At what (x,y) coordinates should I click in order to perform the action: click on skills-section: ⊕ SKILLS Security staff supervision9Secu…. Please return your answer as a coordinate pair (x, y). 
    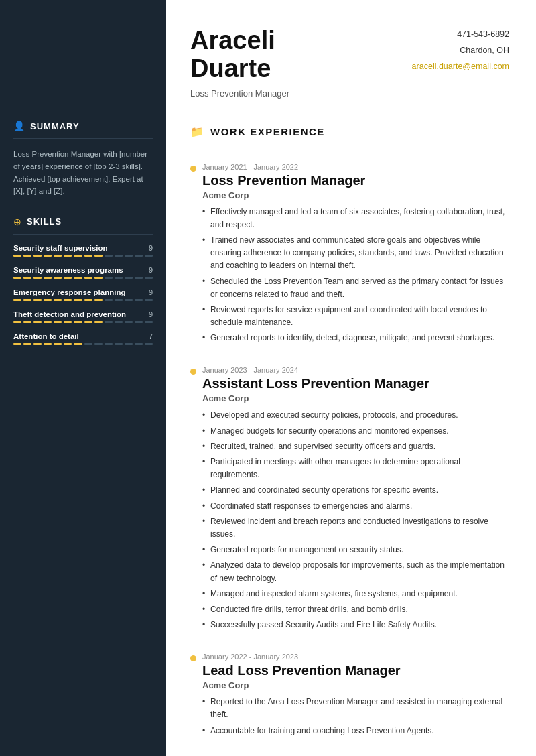
    Looking at the image, I should click on (83, 281).